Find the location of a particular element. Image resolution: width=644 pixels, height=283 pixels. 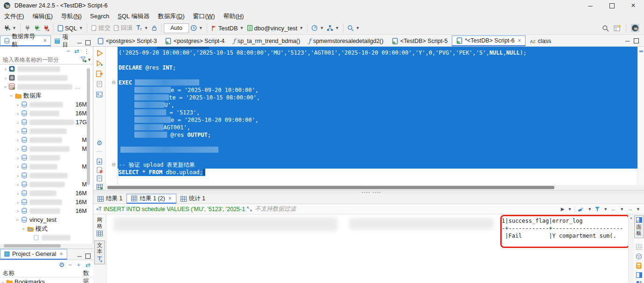

column-name-header: 名称 is located at coordinates (8, 274).